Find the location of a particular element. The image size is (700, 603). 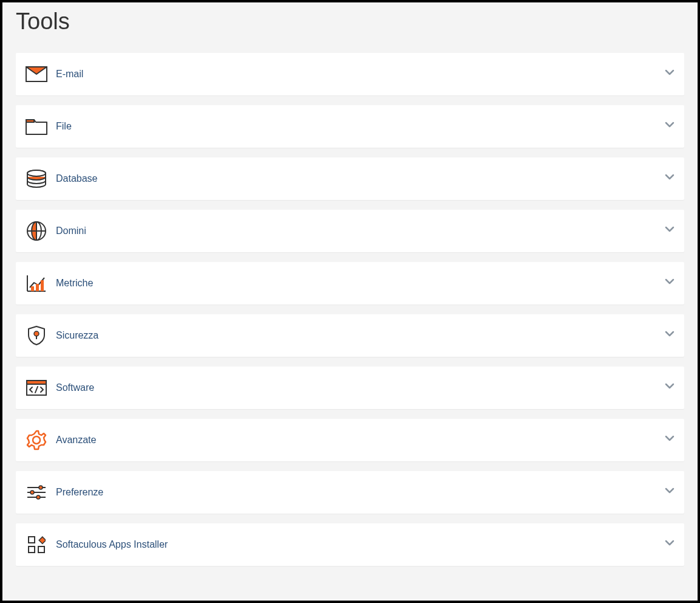

panel-software: Software is located at coordinates (350, 388).